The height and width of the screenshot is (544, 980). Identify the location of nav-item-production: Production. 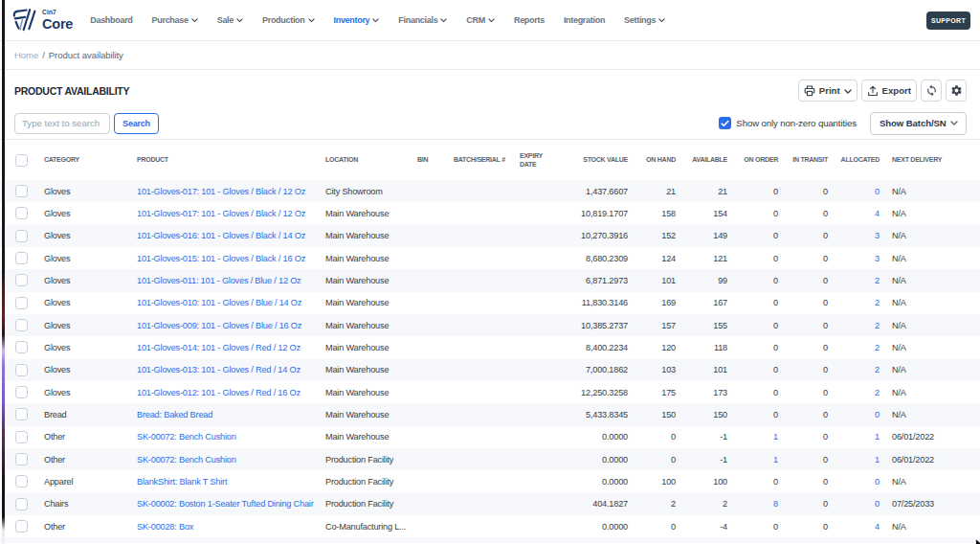
(289, 20).